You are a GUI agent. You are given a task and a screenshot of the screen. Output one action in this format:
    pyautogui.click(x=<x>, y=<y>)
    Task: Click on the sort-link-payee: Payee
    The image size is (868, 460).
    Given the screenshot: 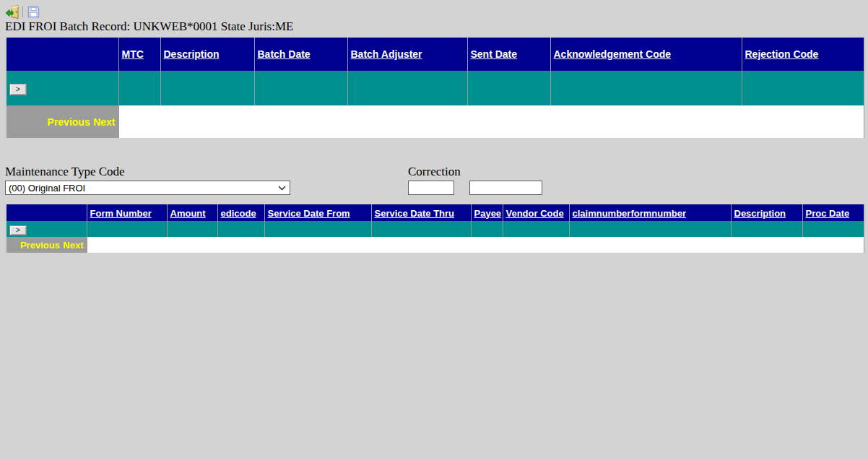 What is the action you would take?
    pyautogui.click(x=488, y=214)
    